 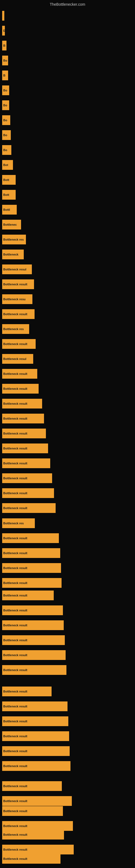 I want to click on bar-item: Bottl, so click(x=9, y=210).